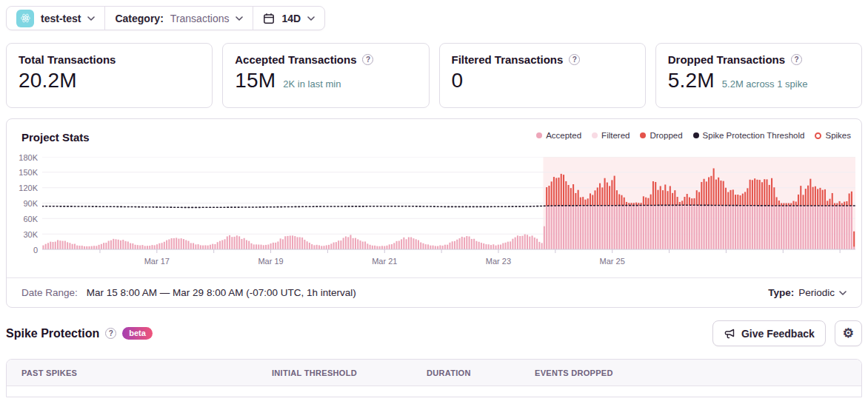 The width and height of the screenshot is (868, 404). What do you see at coordinates (498, 261) in the screenshot?
I see `x-axis-tick-label: Mar 23` at bounding box center [498, 261].